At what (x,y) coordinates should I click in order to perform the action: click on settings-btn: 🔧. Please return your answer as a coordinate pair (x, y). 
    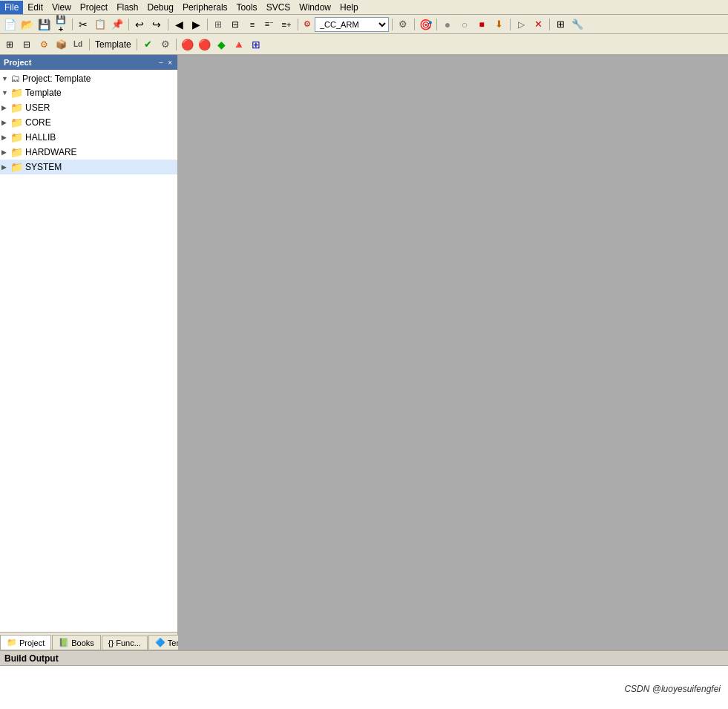
    Looking at the image, I should click on (577, 24).